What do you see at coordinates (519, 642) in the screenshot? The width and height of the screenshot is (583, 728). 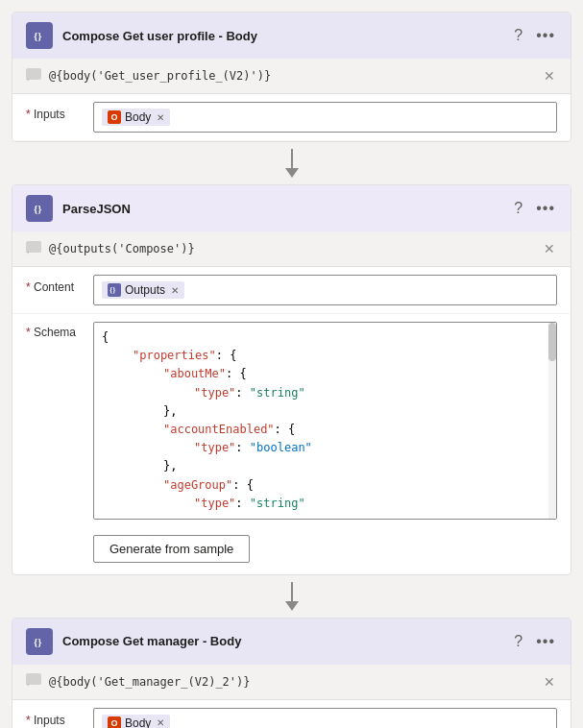 I see `question-icon-manager: ?` at bounding box center [519, 642].